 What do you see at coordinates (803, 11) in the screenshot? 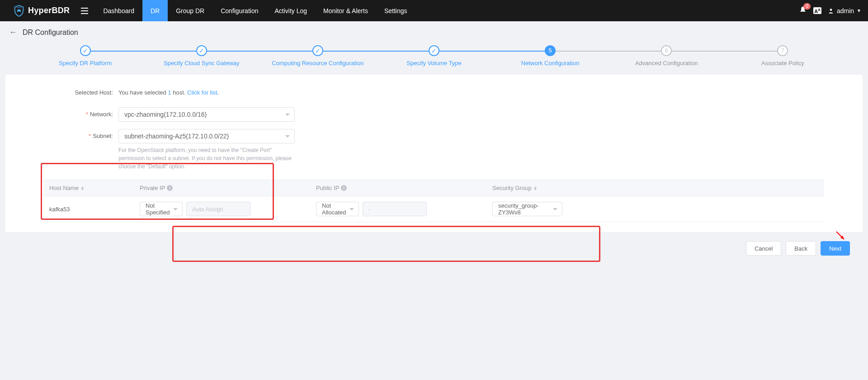
I see `notifications-button: 0` at bounding box center [803, 11].